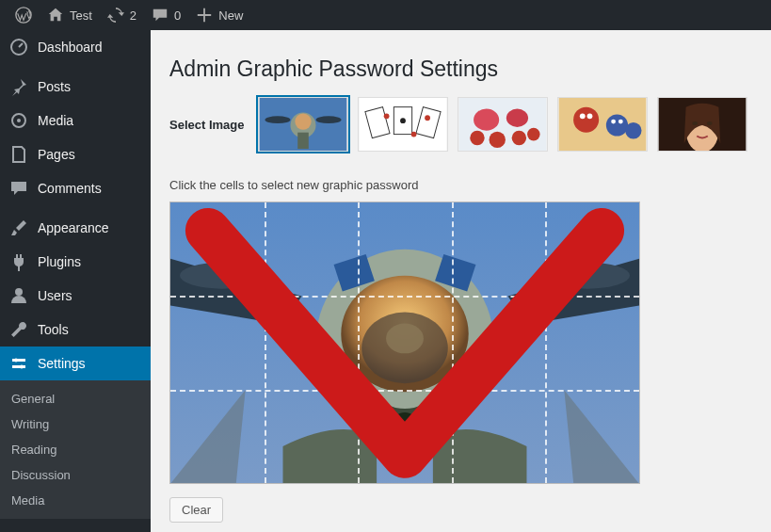  Describe the element at coordinates (56, 154) in the screenshot. I see `sidebar-item-label: Pages` at that location.